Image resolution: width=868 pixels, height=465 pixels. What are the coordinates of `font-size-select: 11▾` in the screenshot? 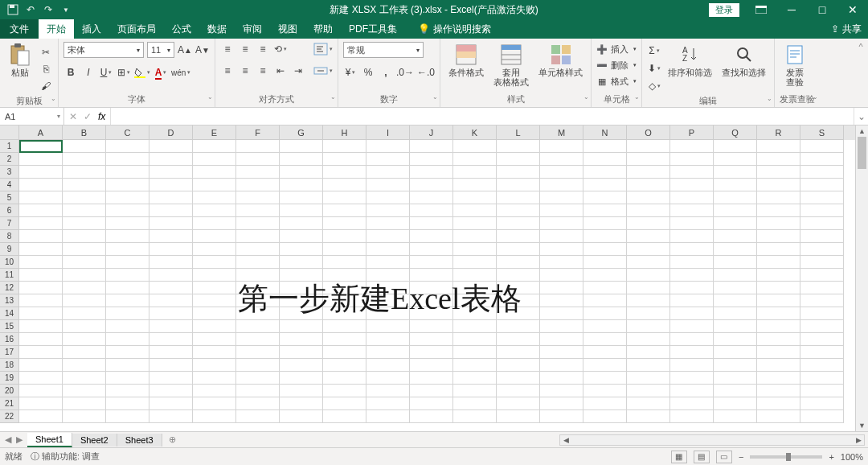 It's located at (161, 50).